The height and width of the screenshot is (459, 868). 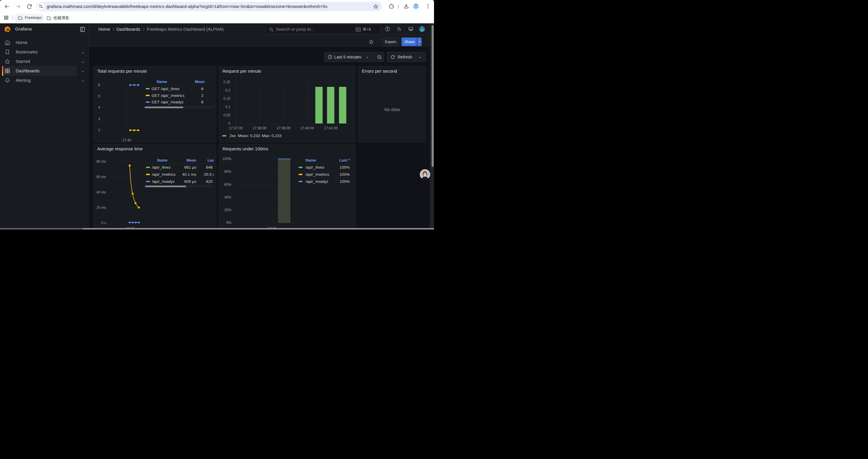 What do you see at coordinates (227, 82) in the screenshot?
I see `svg-text: 0.25` at bounding box center [227, 82].